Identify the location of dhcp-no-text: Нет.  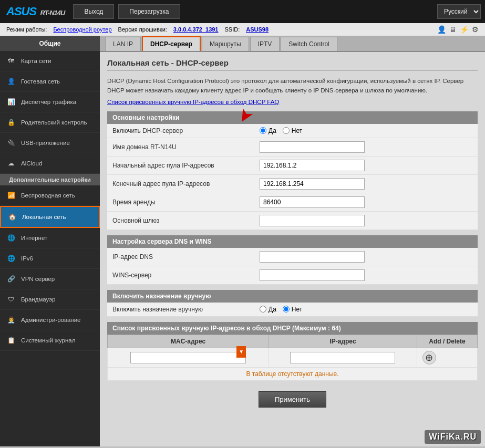
(297, 131).